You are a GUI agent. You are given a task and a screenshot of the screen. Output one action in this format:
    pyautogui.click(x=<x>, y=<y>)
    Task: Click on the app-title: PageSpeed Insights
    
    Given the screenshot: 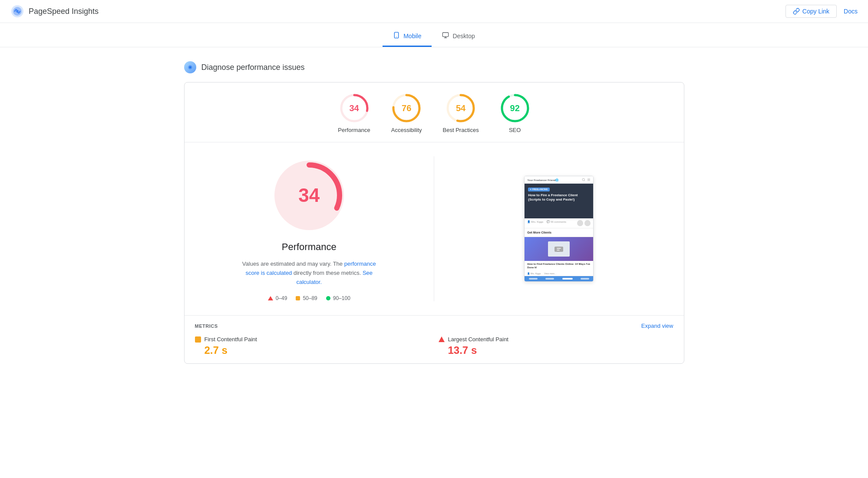 What is the action you would take?
    pyautogui.click(x=63, y=11)
    